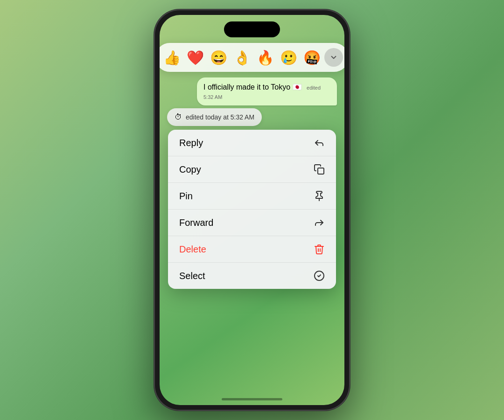 This screenshot has width=504, height=420. I want to click on emoji-more-button, so click(334, 57).